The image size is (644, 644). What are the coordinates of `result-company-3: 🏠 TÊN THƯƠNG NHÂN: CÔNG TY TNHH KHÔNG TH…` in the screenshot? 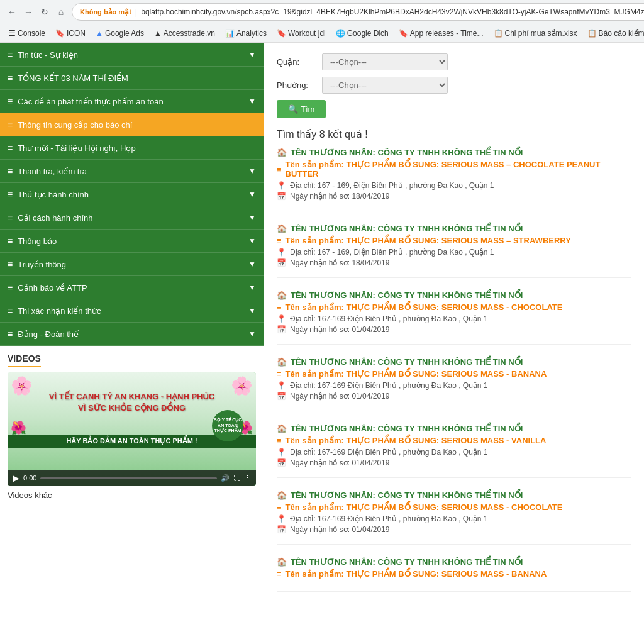 It's located at (454, 296).